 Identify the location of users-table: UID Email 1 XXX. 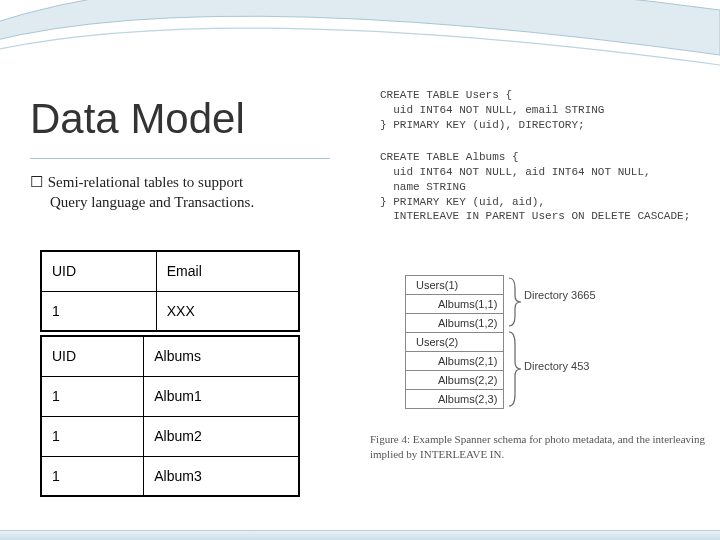
(170, 291).